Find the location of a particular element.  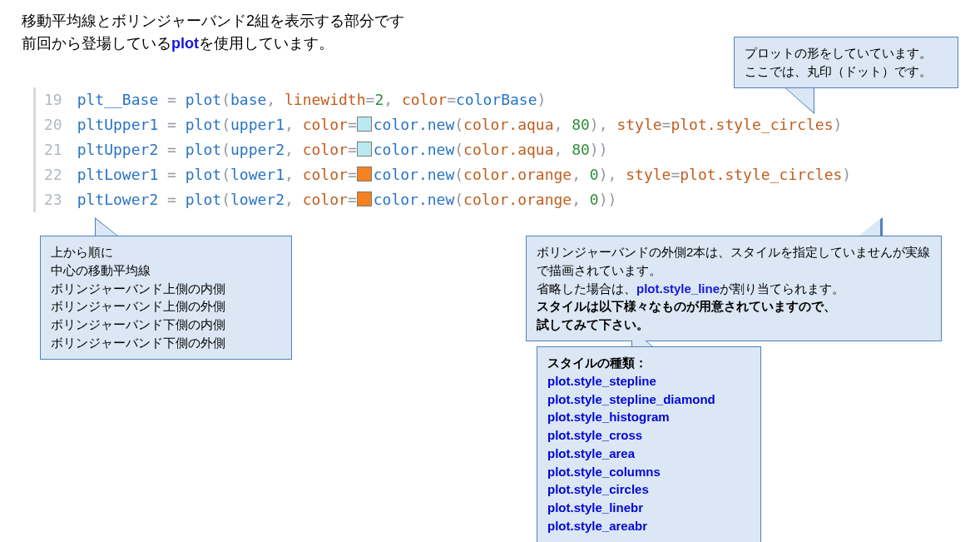

callout-style-keyword: plot.style_line is located at coordinates (678, 288).